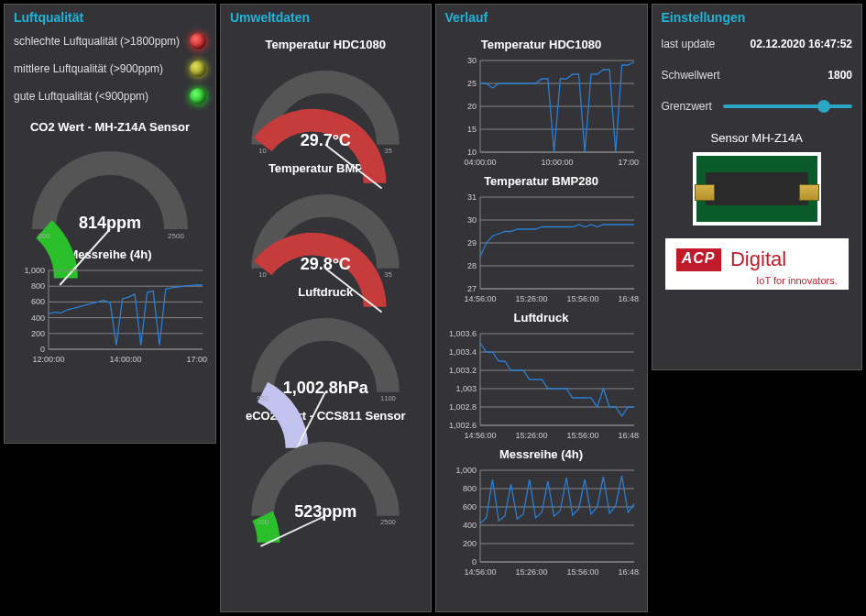  What do you see at coordinates (471, 152) in the screenshot?
I see `svg-text: 10` at bounding box center [471, 152].